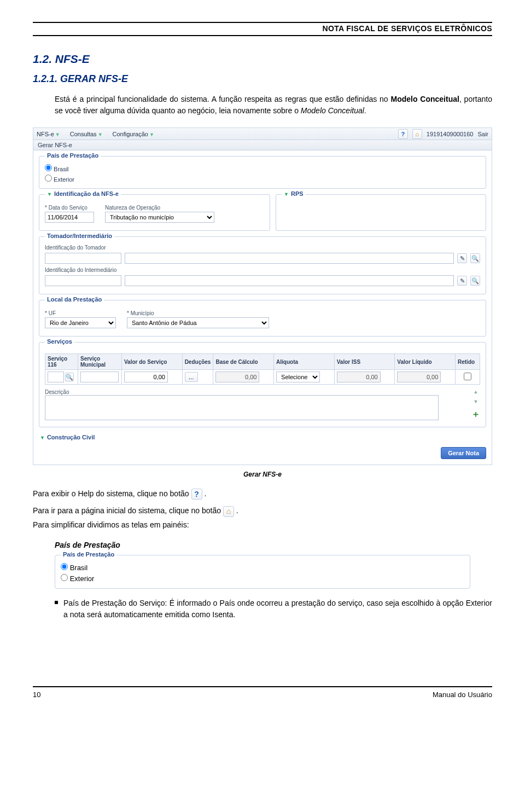 The image size is (525, 812). Describe the element at coordinates (237, 377) in the screenshot. I see `input-base-calculo` at that location.